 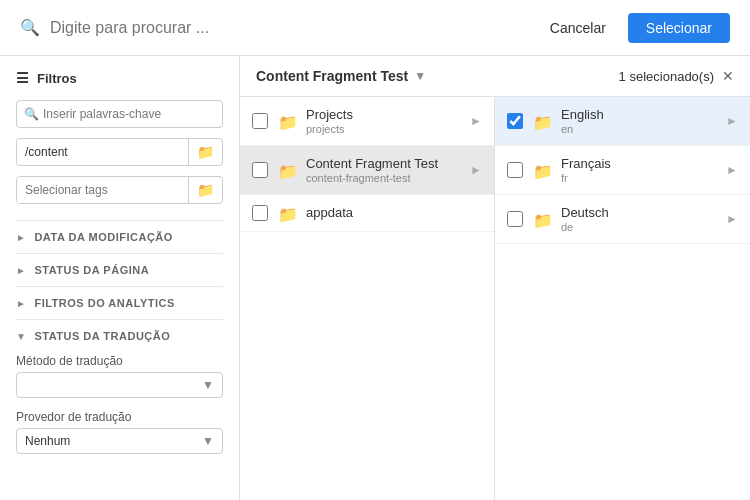 I want to click on select-chevron-icon: ▼, so click(x=208, y=385).